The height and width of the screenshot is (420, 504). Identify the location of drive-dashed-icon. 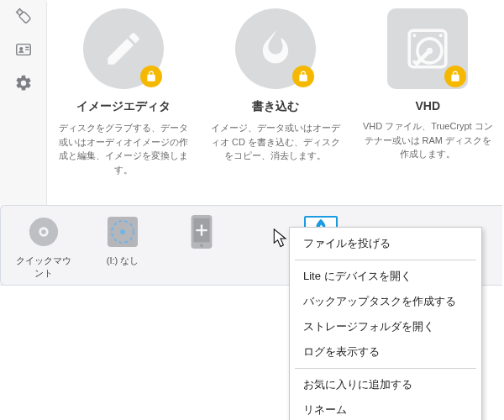
(123, 232).